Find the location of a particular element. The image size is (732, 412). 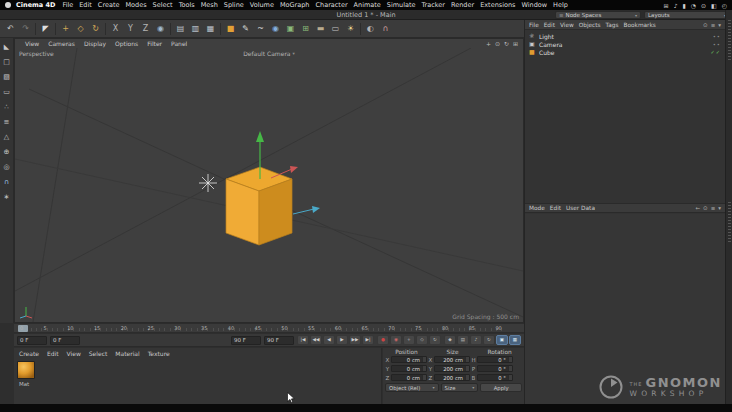

object-row: ☼ Light ∙∙ is located at coordinates (625, 36).